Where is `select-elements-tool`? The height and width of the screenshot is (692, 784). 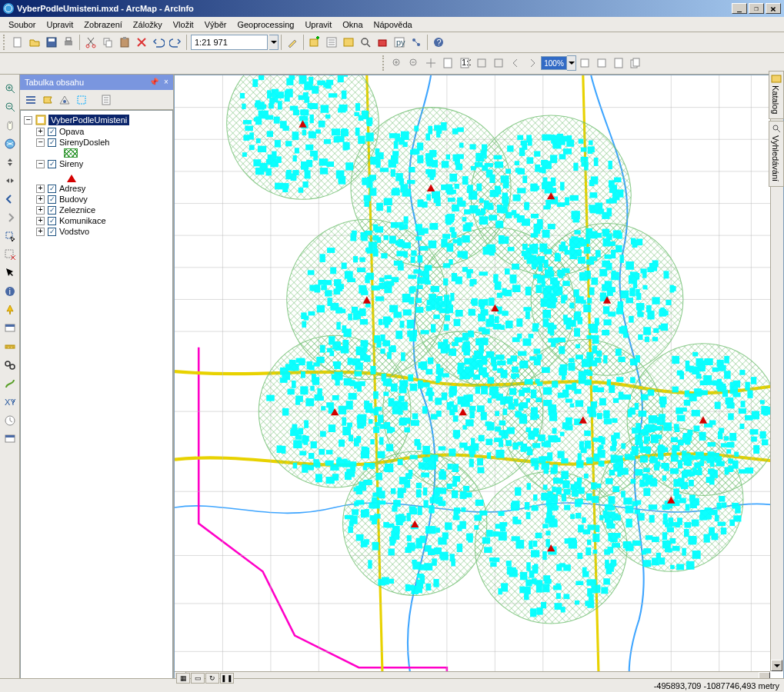
select-elements-tool is located at coordinates (10, 273).